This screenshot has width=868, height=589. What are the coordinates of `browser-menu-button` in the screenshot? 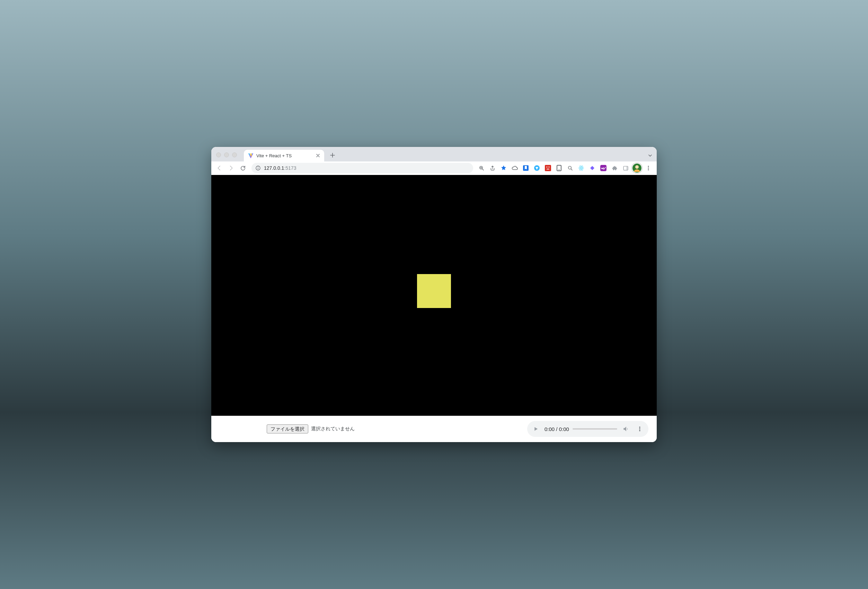 It's located at (648, 168).